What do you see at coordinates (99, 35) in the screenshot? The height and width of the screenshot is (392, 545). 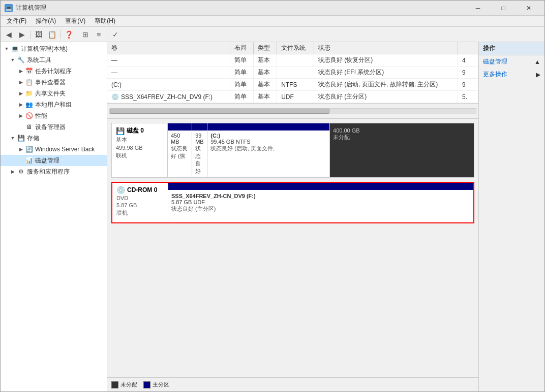 I see `list-view-button: ≡` at bounding box center [99, 35].